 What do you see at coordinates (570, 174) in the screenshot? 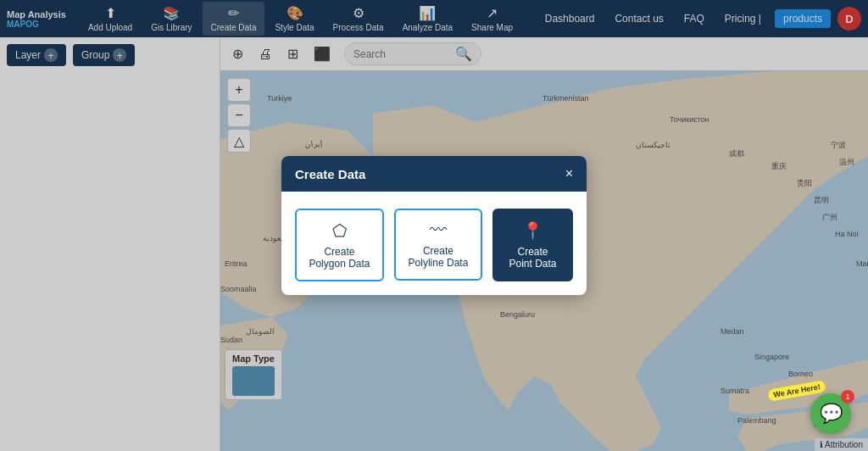
I see `modal-close-button: ×` at bounding box center [570, 174].